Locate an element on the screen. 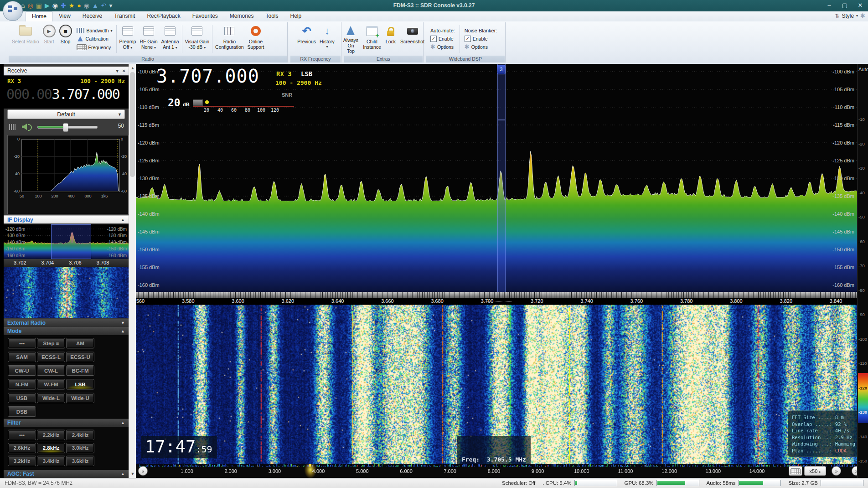  mode-button-usb: USB is located at coordinates (22, 398).